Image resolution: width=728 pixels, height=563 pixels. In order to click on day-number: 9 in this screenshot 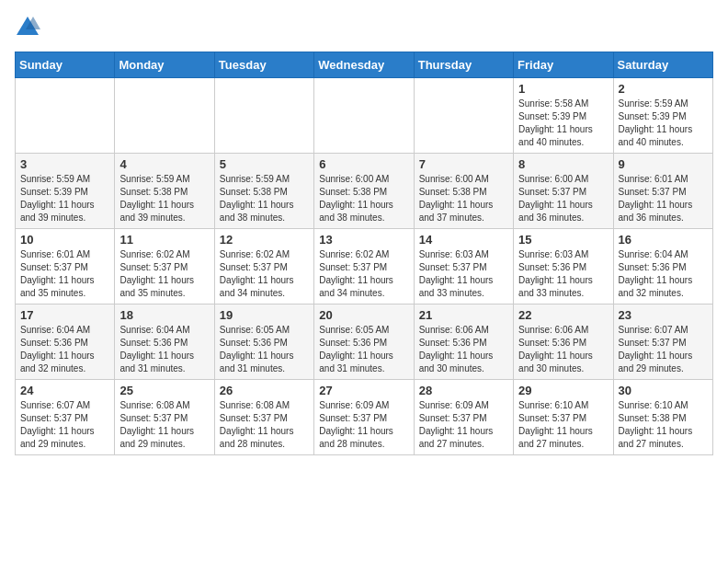, I will do `click(664, 164)`.